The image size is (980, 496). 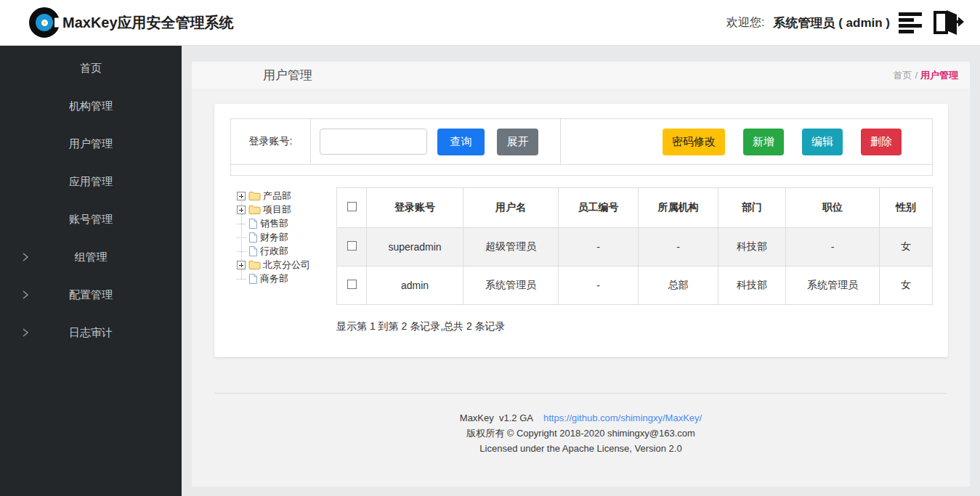 What do you see at coordinates (286, 196) in the screenshot?
I see `tree-node-folder: 产品部` at bounding box center [286, 196].